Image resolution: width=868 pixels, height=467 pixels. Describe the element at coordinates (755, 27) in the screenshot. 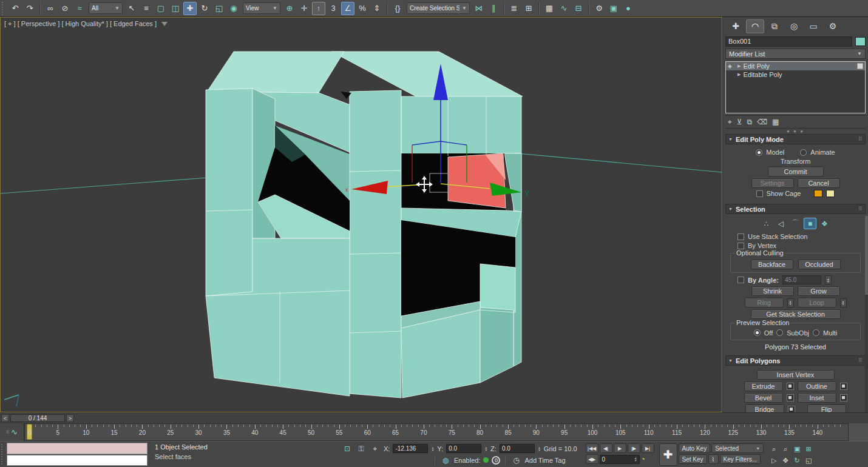

I see `tab-modify: ◠` at that location.